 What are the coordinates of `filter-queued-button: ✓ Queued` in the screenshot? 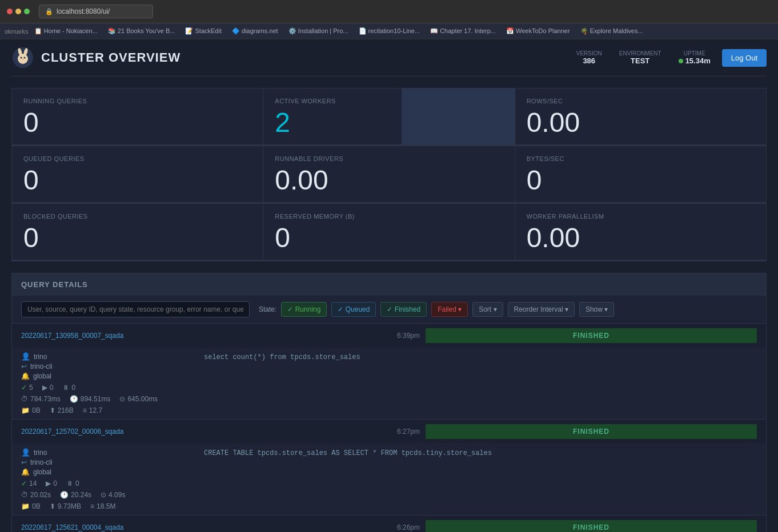 It's located at (354, 309).